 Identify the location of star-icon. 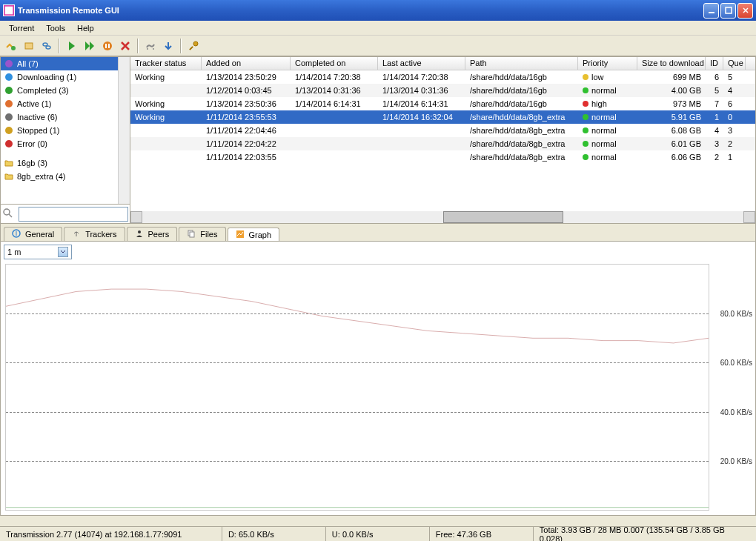
(9, 64).